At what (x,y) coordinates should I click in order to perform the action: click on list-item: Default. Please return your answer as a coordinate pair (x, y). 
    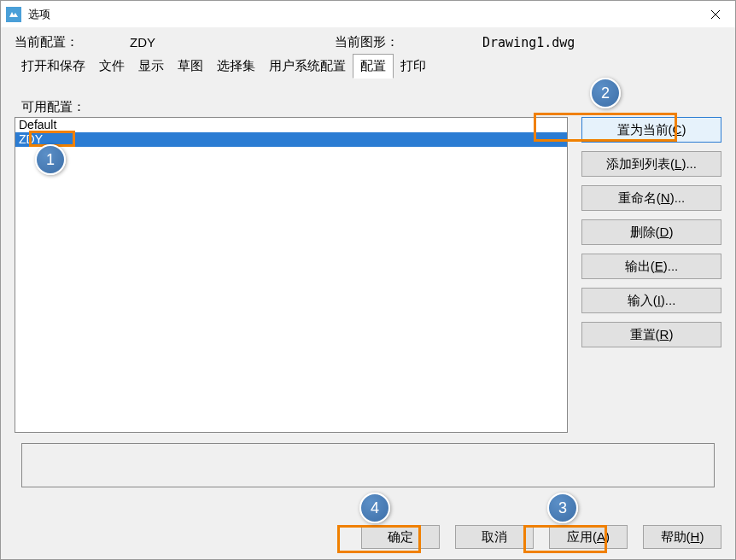
    Looking at the image, I should click on (291, 125).